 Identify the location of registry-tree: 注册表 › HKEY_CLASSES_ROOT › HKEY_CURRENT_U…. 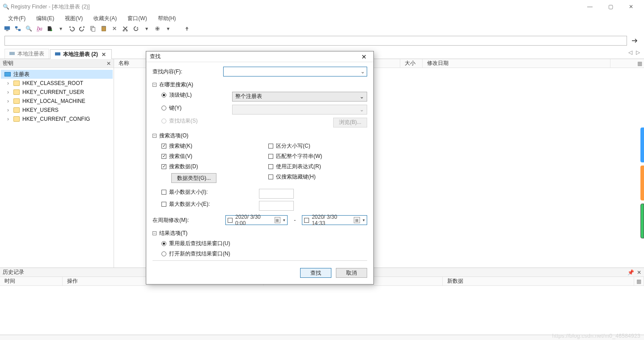
(57, 168).